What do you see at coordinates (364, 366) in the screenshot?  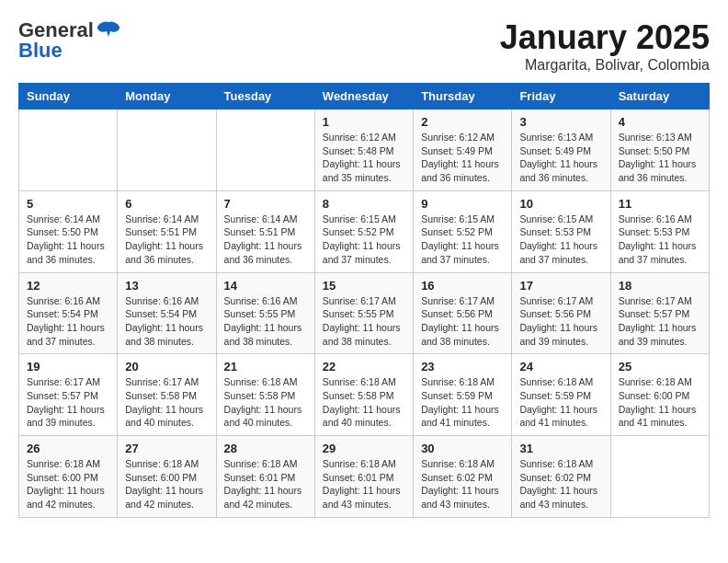 I see `day-number: 22` at bounding box center [364, 366].